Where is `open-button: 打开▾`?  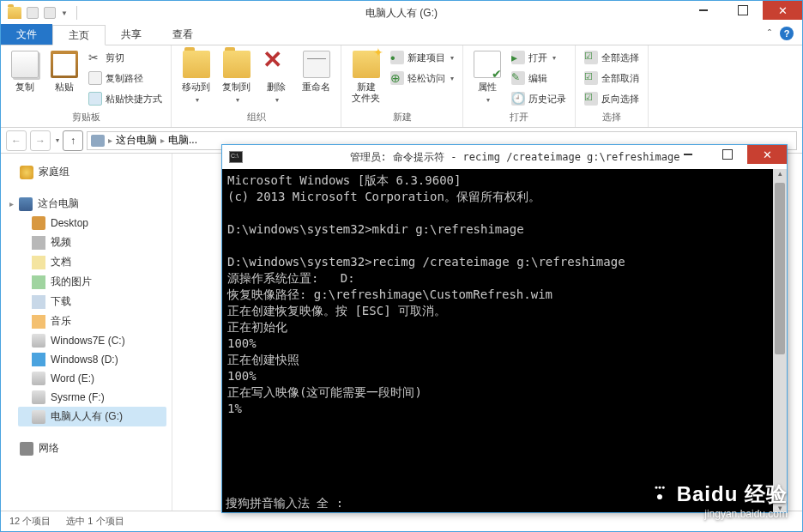
open-button: 打开▾ is located at coordinates (539, 57).